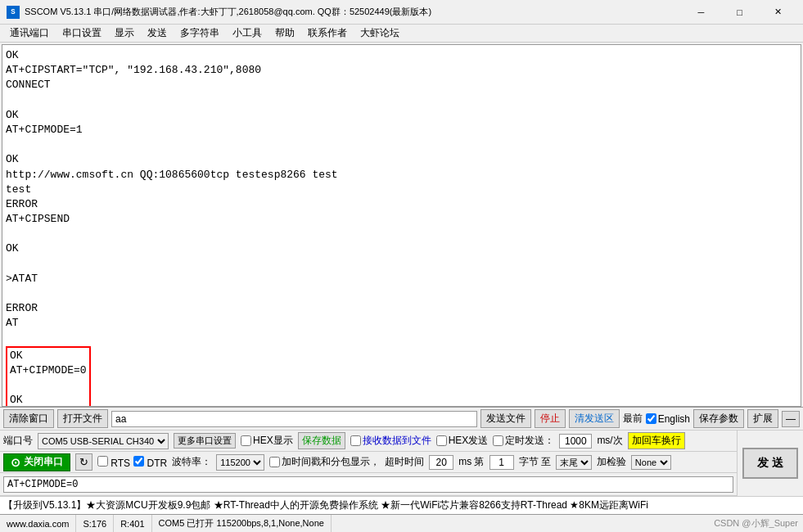 This screenshot has height=532, width=803. What do you see at coordinates (611, 462) in the screenshot?
I see `checksum-label: 加检验` at bounding box center [611, 462].